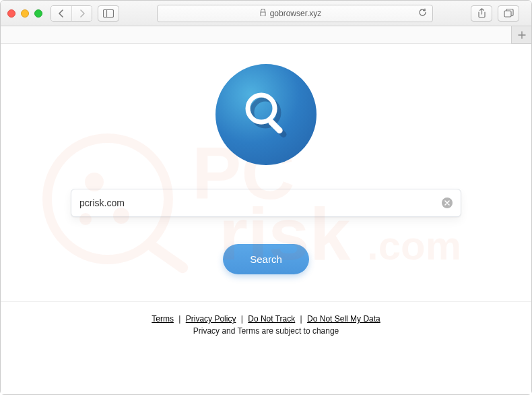 Image resolution: width=532 pixels, height=395 pixels. Describe the element at coordinates (11, 13) in the screenshot. I see `close-window-button` at that location.